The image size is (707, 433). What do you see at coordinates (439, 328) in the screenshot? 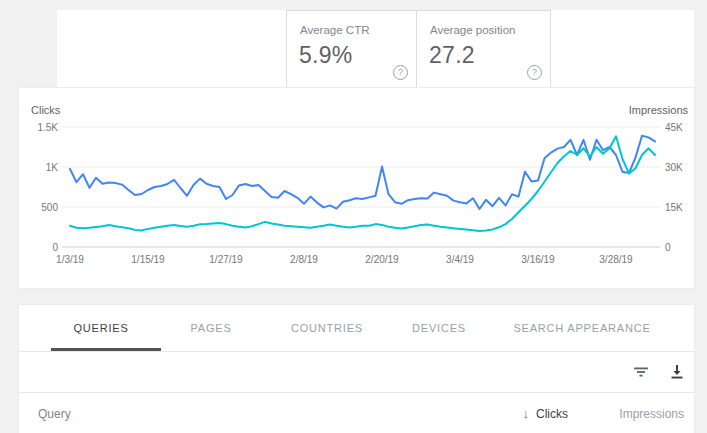
I see `tab-label: DEVICES` at bounding box center [439, 328].